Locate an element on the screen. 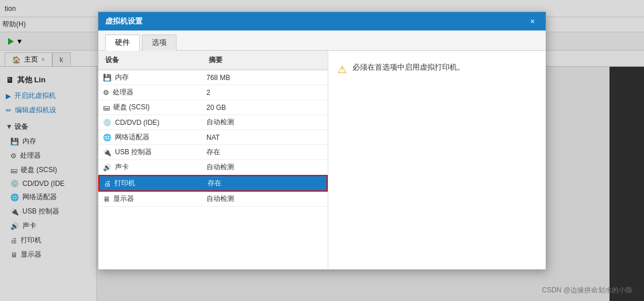  device-row-usb: 🔌 USB 控制器 存在 is located at coordinates (213, 153).